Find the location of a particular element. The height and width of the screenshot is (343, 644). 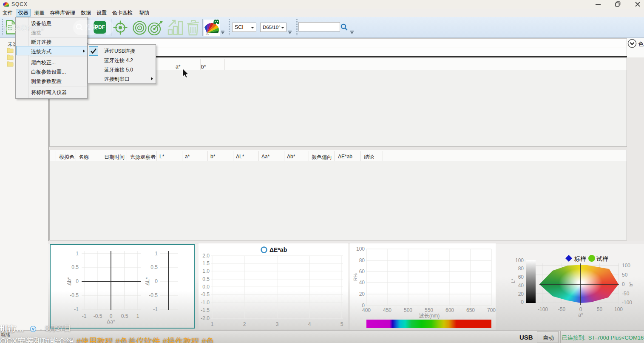

svg-text: -1.5 is located at coordinates (205, 310).